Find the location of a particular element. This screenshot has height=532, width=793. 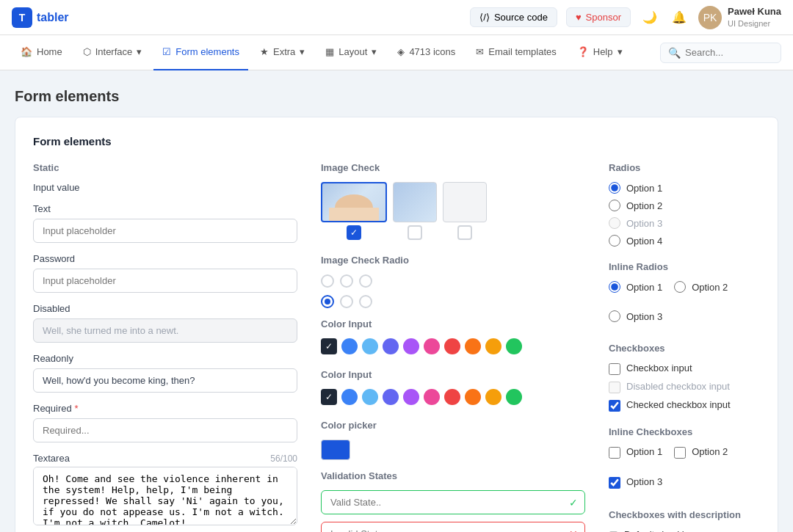

inline-checkbox-label-2: Option 2 is located at coordinates (709, 452).